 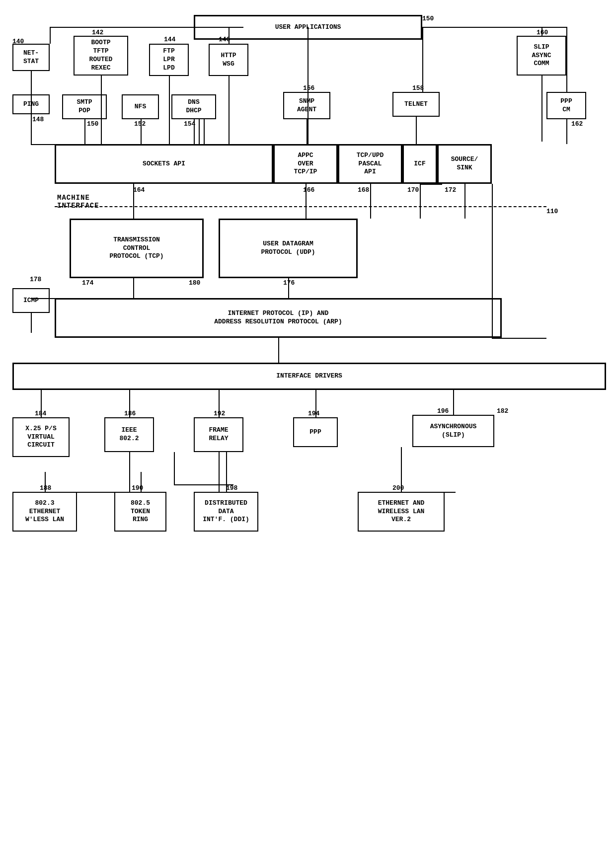 I want to click on x25-label: X.25 P/SVIRTUALCIRCUIT, so click(x=41, y=437).